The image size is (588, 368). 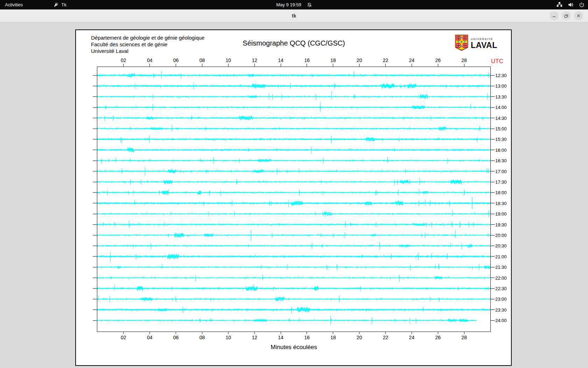 What do you see at coordinates (501, 299) in the screenshot?
I see `trace-time-label: 23:00` at bounding box center [501, 299].